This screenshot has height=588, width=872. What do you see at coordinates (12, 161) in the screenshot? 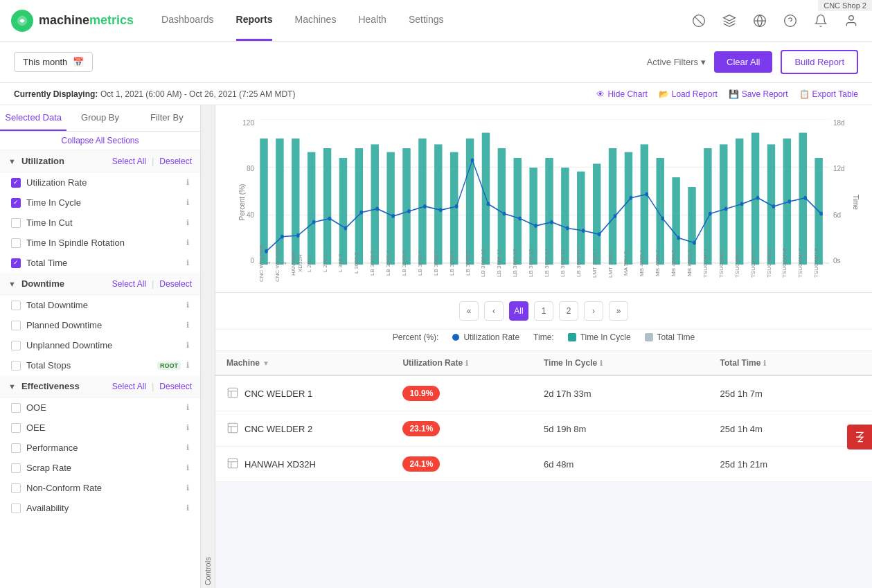
I see `utilization-toggle: ▼` at bounding box center [12, 161].